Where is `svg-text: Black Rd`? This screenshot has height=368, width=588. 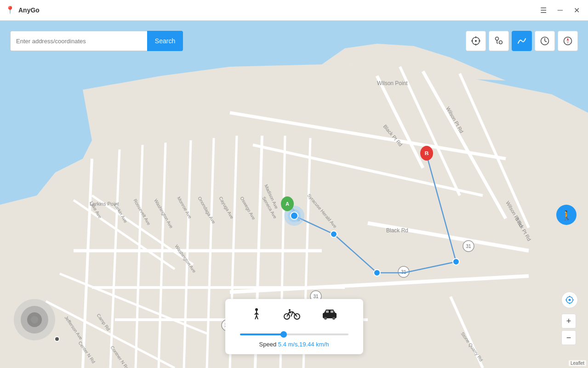
svg-text: Black Rd is located at coordinates (397, 230).